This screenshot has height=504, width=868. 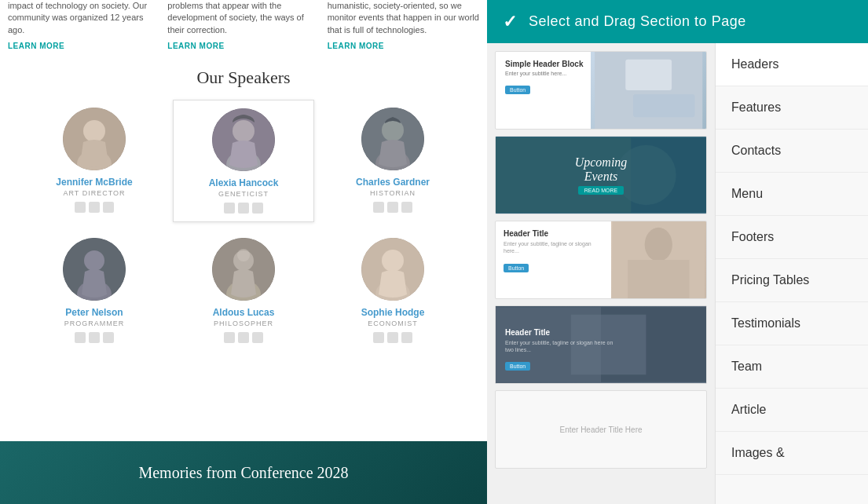 What do you see at coordinates (94, 312) in the screenshot?
I see `speaker-name-peter: Peter Nelson` at bounding box center [94, 312].